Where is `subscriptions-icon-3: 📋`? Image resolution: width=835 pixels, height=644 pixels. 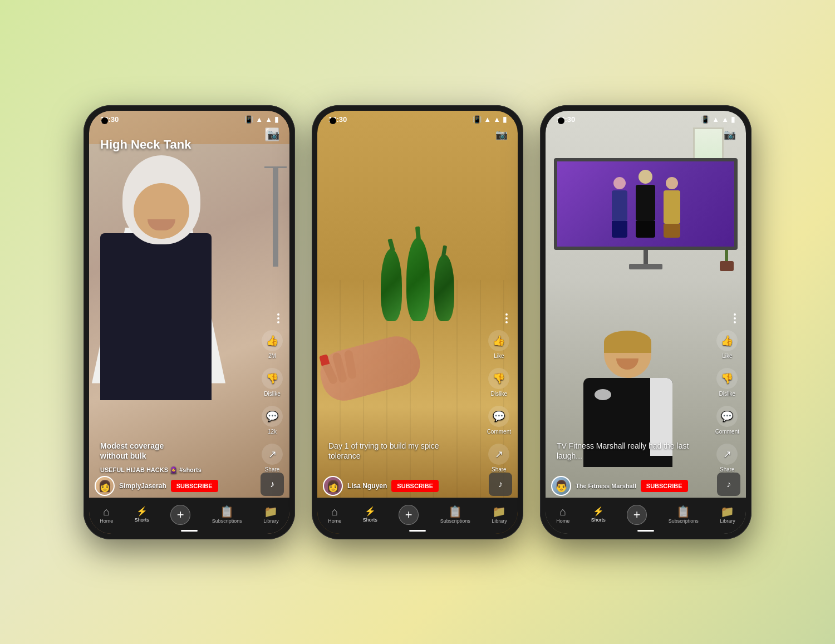 subscriptions-icon-3: 📋 is located at coordinates (684, 512).